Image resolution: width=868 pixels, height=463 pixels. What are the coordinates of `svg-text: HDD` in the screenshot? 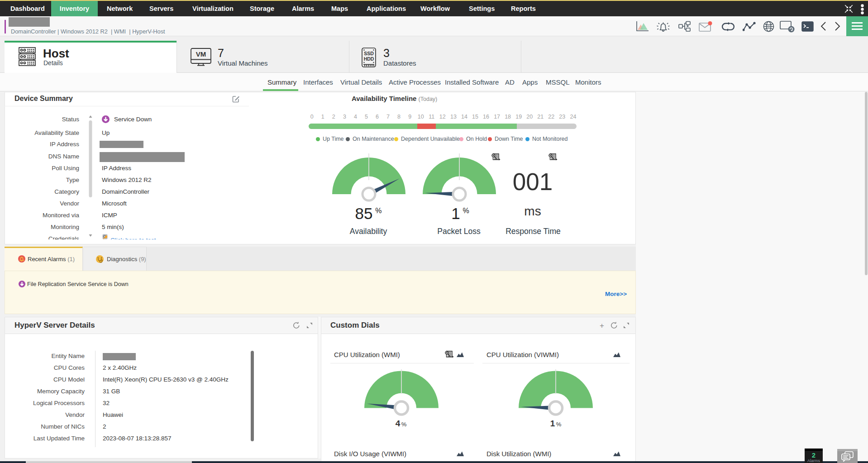 It's located at (369, 59).